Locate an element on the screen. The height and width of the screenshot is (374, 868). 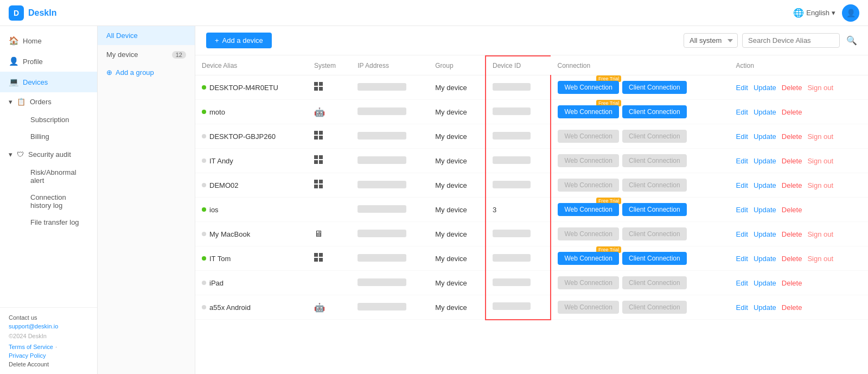
sidebar-item-home: 🏠 Home is located at coordinates (49, 41).